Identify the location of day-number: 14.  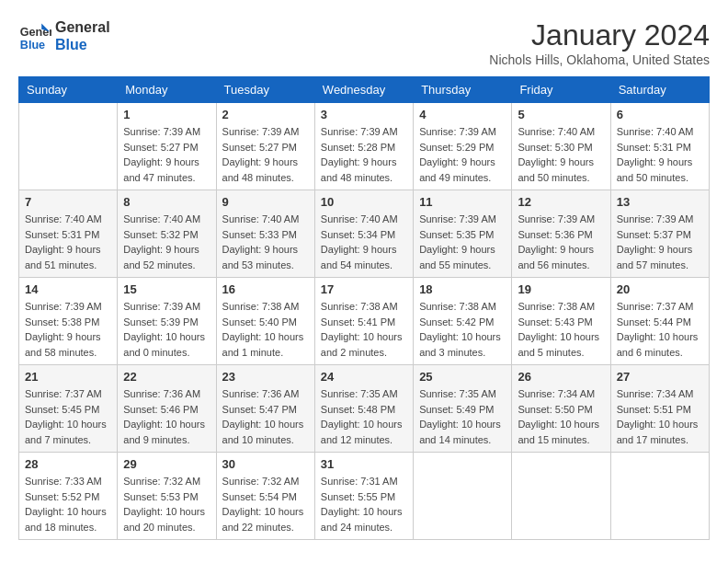
(68, 289).